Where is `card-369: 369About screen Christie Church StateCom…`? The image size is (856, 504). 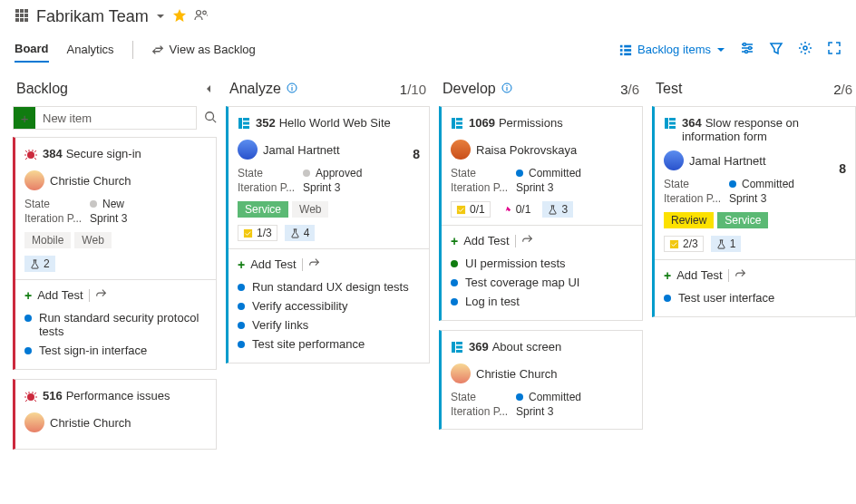
card-369: 369About screen Christie Church StateCom… is located at coordinates (540, 380).